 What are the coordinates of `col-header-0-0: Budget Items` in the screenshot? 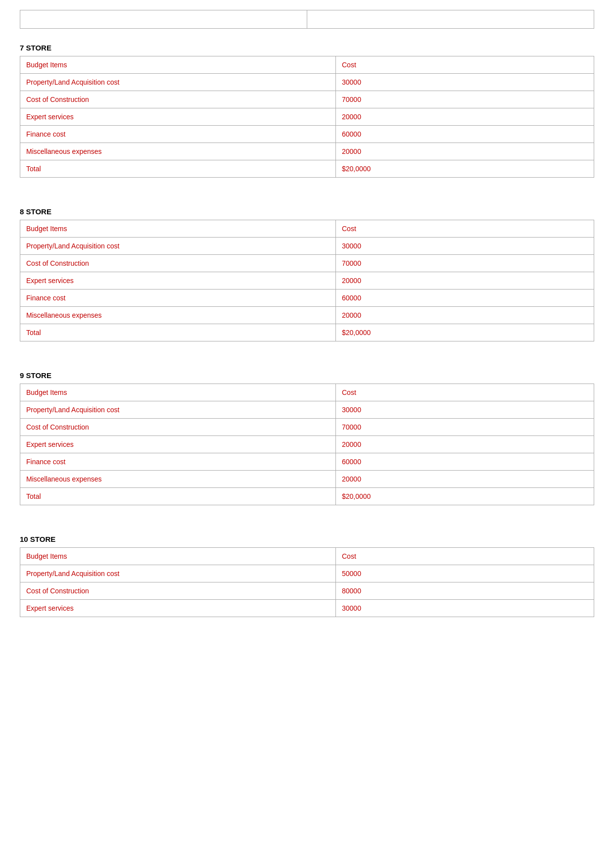 It's located at (178, 65).